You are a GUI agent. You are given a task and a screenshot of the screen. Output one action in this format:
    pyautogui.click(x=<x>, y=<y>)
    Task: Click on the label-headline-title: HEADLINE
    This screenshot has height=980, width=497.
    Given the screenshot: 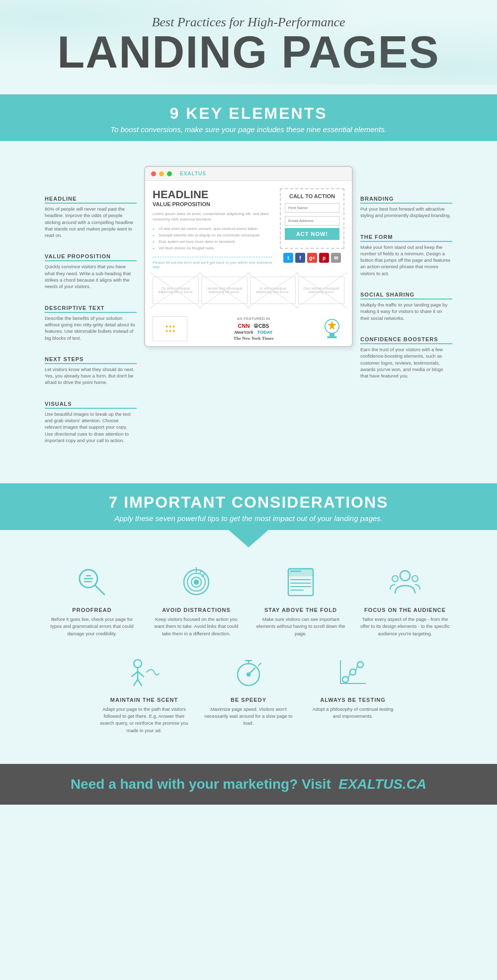 What is the action you would take?
    pyautogui.click(x=90, y=200)
    